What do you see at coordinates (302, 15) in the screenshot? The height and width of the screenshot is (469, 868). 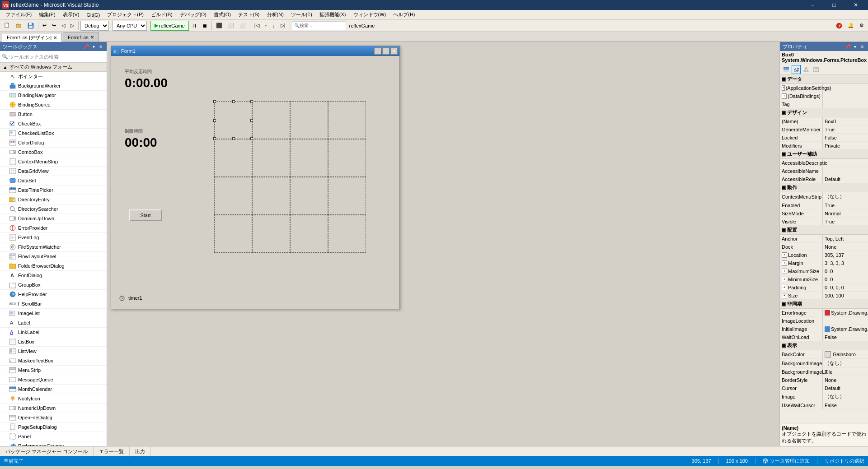 I see `menu-tools: ツール(T)` at bounding box center [302, 15].